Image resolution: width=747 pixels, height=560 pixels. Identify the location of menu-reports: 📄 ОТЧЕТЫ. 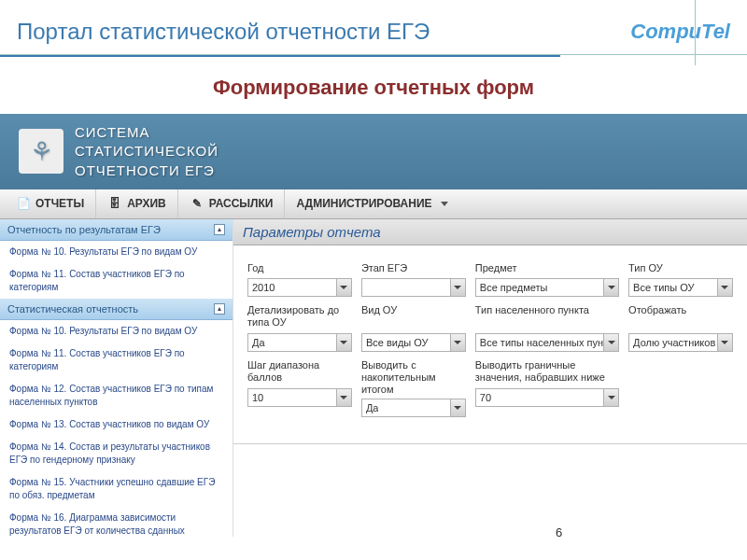
(50, 203).